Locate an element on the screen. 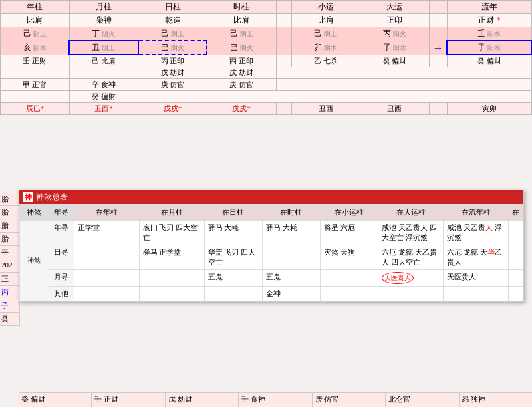  column-header-row: 年柱 月柱 日柱 时柱 小运 大运 流年 is located at coordinates (266, 7).